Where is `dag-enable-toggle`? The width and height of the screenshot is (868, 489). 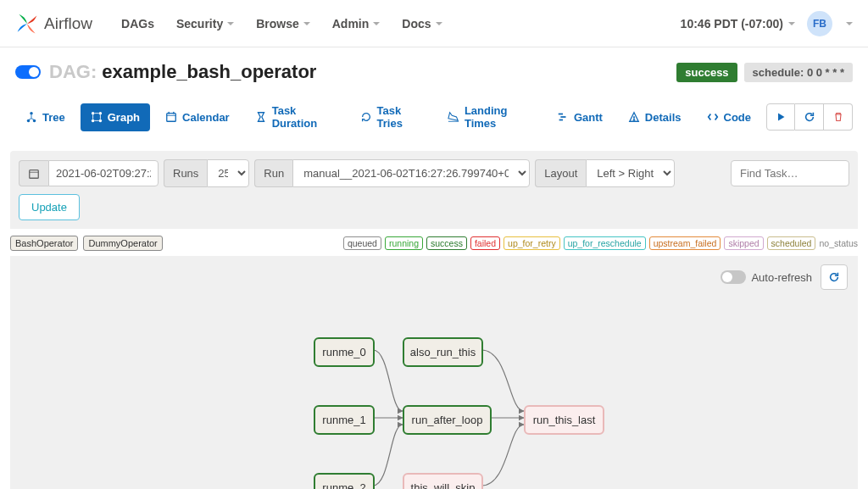 dag-enable-toggle is located at coordinates (28, 72).